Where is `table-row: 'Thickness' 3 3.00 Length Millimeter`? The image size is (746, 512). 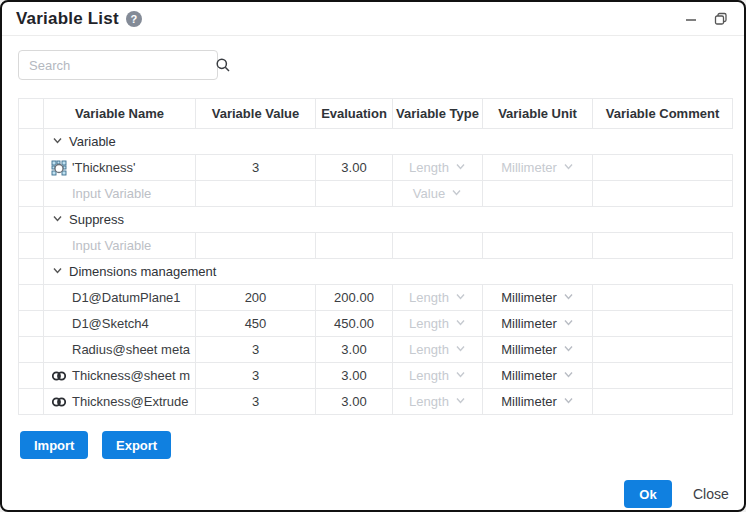 table-row: 'Thickness' 3 3.00 Length Millimeter is located at coordinates (376, 168).